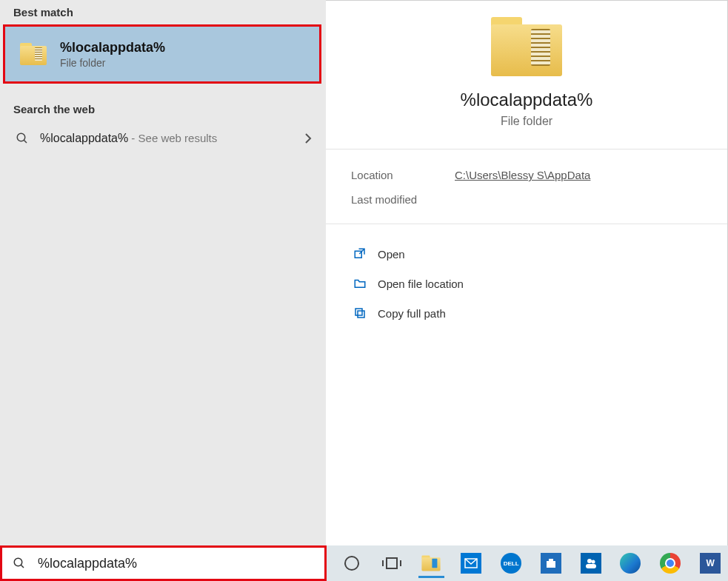  I want to click on best-match-subtitle: File folder, so click(113, 63).